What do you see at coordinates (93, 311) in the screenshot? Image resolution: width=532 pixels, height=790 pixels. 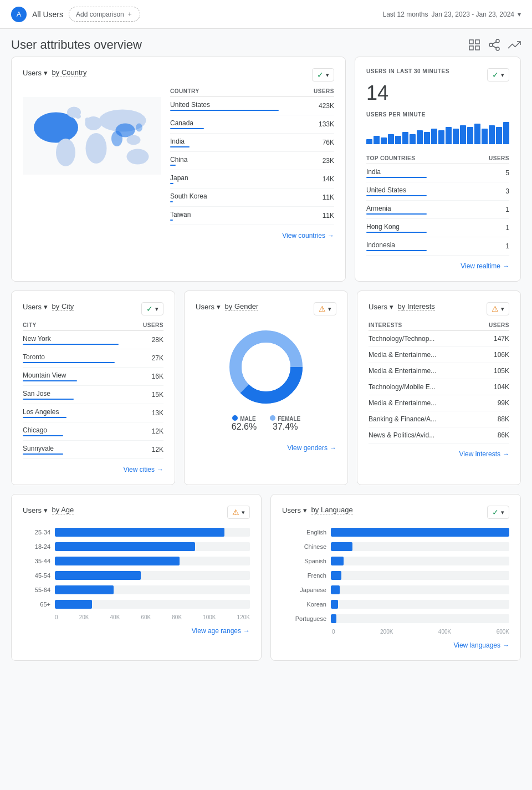 I see `city-header: Users▾ by City ✓ ▾` at bounding box center [93, 311].